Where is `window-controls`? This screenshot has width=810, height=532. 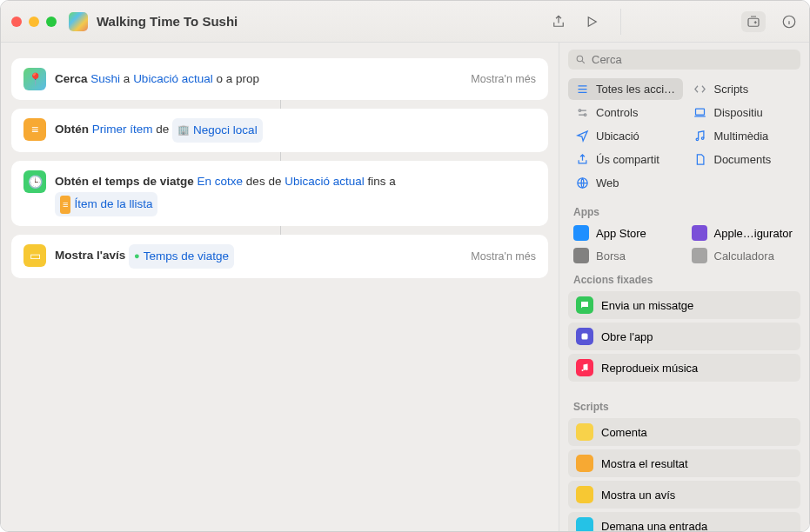 window-controls is located at coordinates (34, 22).